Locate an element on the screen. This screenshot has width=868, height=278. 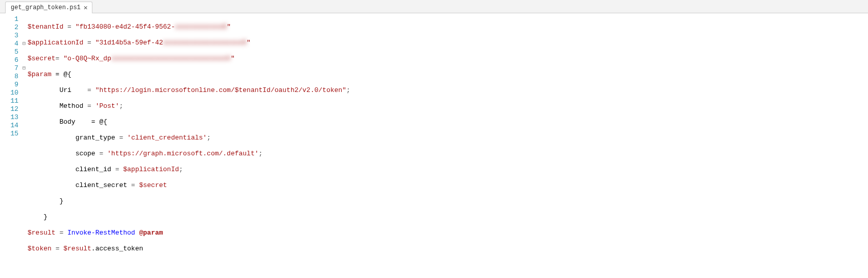
code-line: $tenantId = "fb134080-e4d2-45f4-9562-xxx… is located at coordinates (448, 27).